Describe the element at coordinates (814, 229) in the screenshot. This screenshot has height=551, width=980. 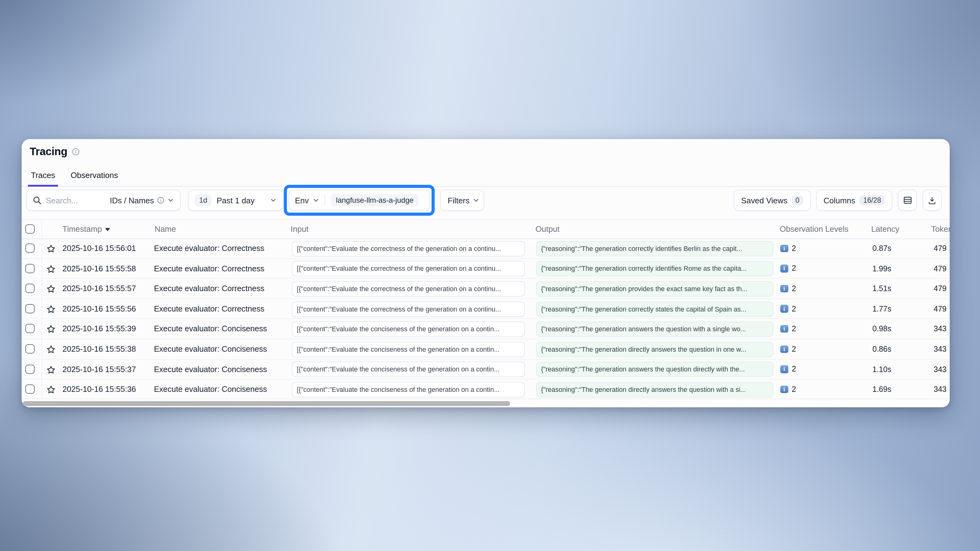
I see `column-header-observation-levels: Observation Levels` at that location.